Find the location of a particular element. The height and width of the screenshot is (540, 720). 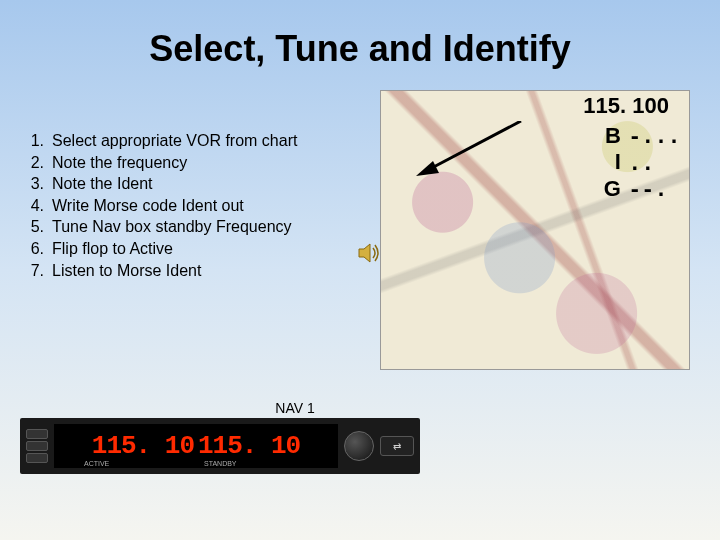

chart-frequency: 115. 100 is located at coordinates (626, 106).